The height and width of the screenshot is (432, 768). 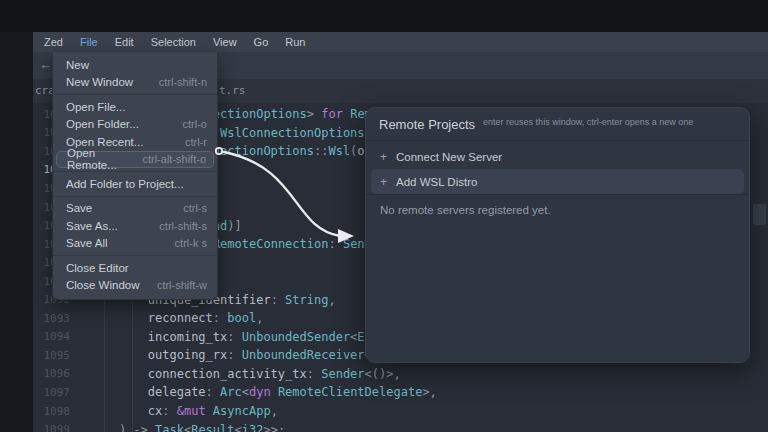 I want to click on desktop-background-top, so click(x=384, y=16).